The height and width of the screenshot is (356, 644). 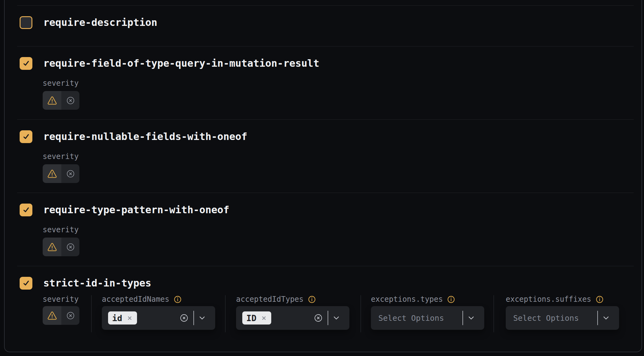 What do you see at coordinates (123, 318) in the screenshot?
I see `selected-tag: id` at bounding box center [123, 318].